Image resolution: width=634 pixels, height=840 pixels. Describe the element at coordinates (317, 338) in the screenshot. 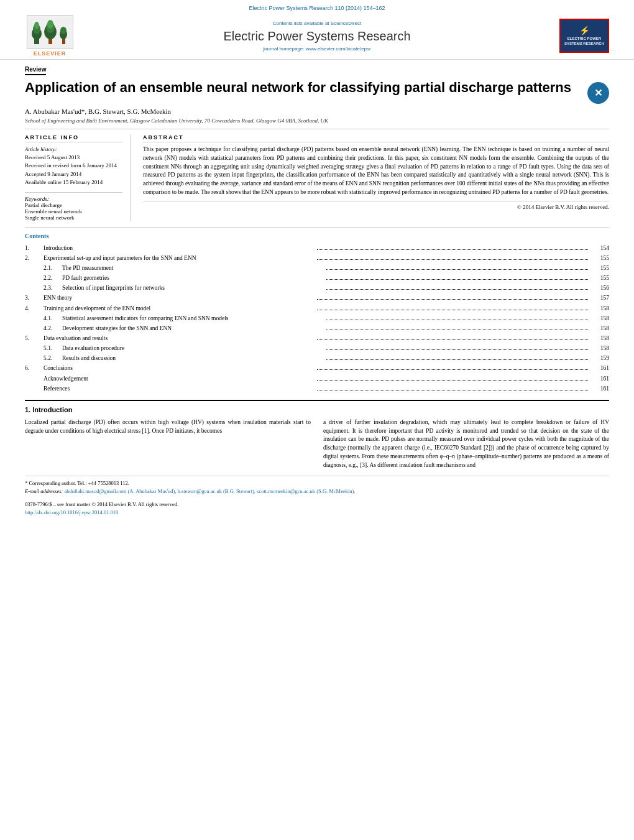

I see `toc-item-5: 5. Data evaluation and results 158` at that location.